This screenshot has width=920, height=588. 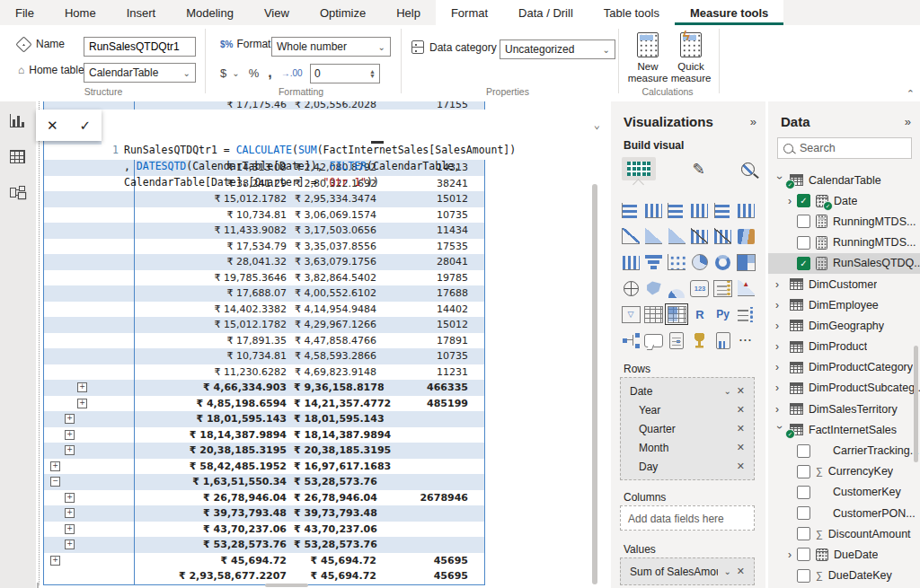 I want to click on more-visuals-icon: ···, so click(x=746, y=340).